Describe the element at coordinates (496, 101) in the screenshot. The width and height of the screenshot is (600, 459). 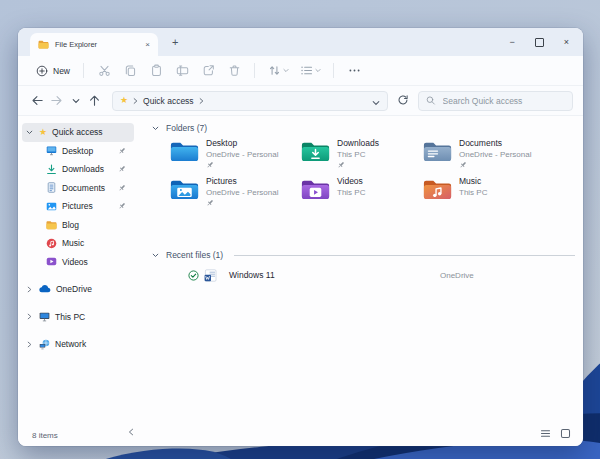
I see `search-box` at that location.